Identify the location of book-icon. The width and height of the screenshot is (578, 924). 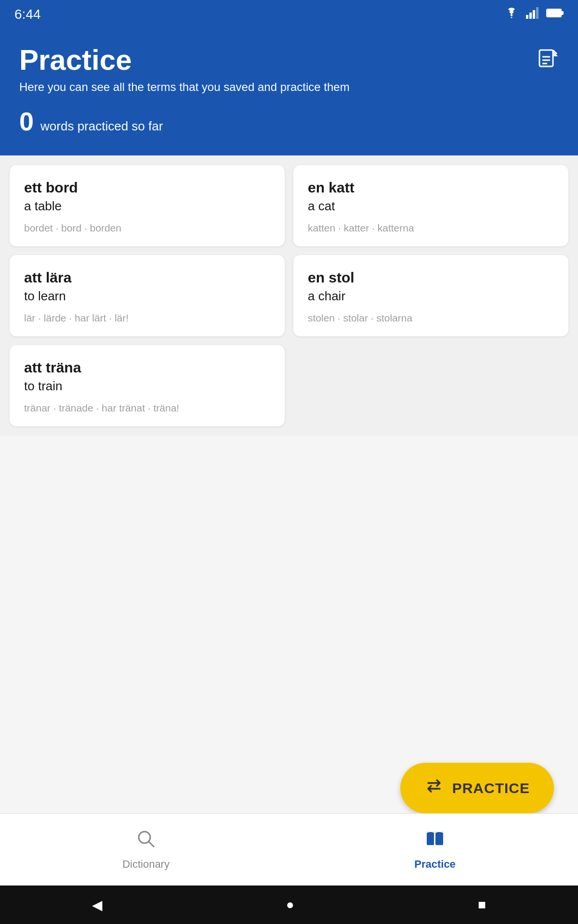
(435, 841).